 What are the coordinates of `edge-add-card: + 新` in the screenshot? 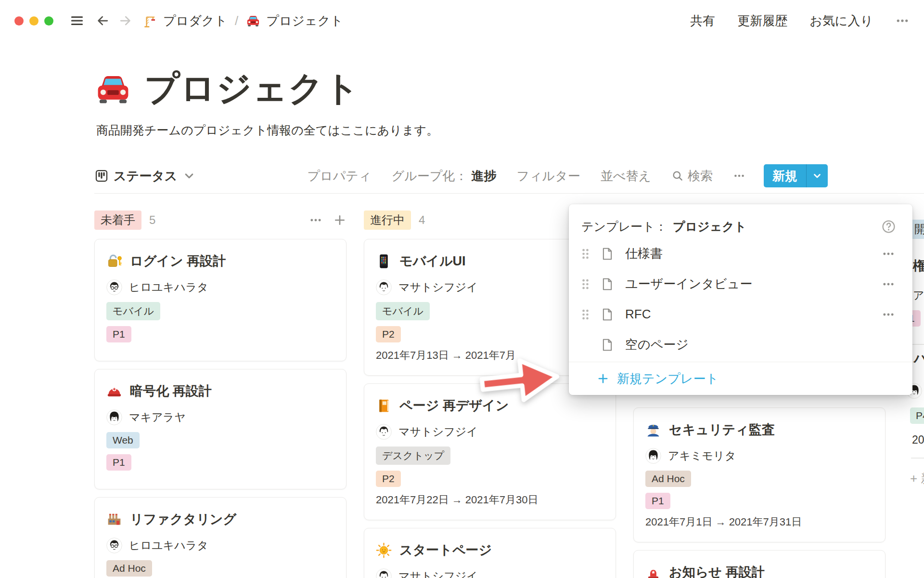 It's located at (917, 479).